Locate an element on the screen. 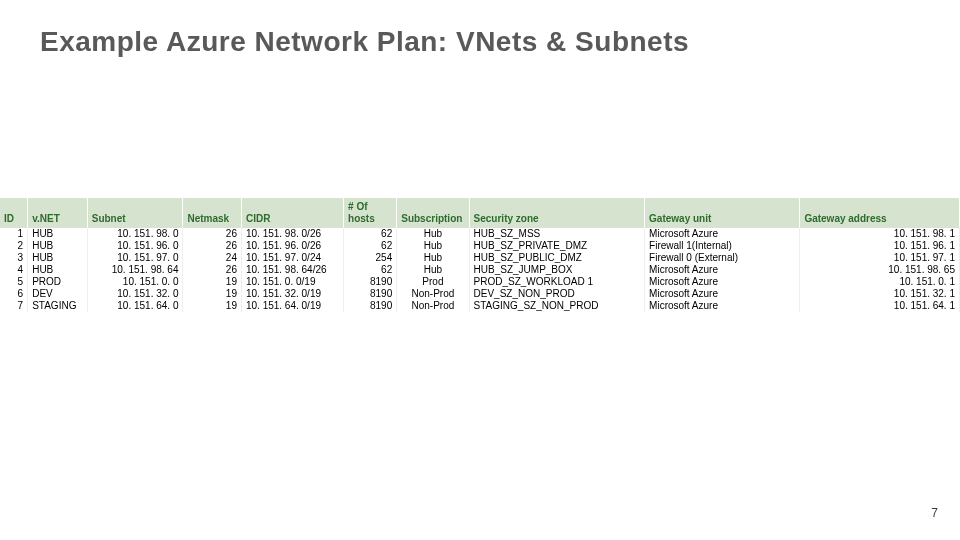 This screenshot has height=540, width=960. cell-gwa: 10. 151. 98. 65 is located at coordinates (880, 270).